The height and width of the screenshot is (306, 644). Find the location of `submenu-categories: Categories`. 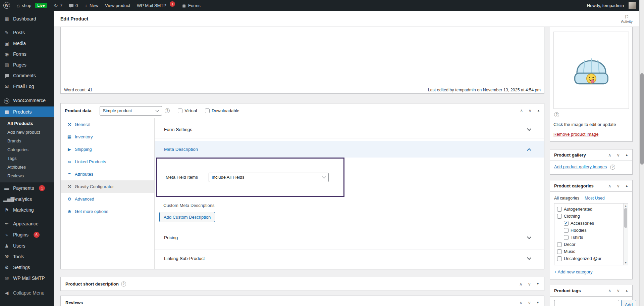

submenu-categories: Categories is located at coordinates (27, 150).